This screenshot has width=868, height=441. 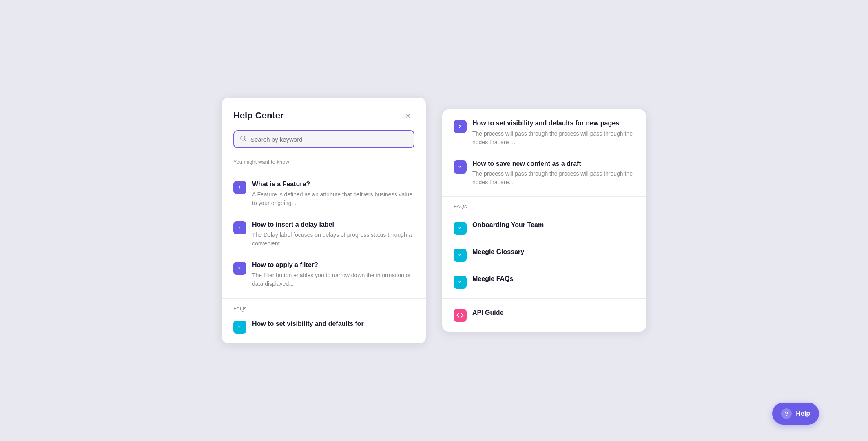 What do you see at coordinates (460, 315) in the screenshot?
I see `api-icon` at bounding box center [460, 315].